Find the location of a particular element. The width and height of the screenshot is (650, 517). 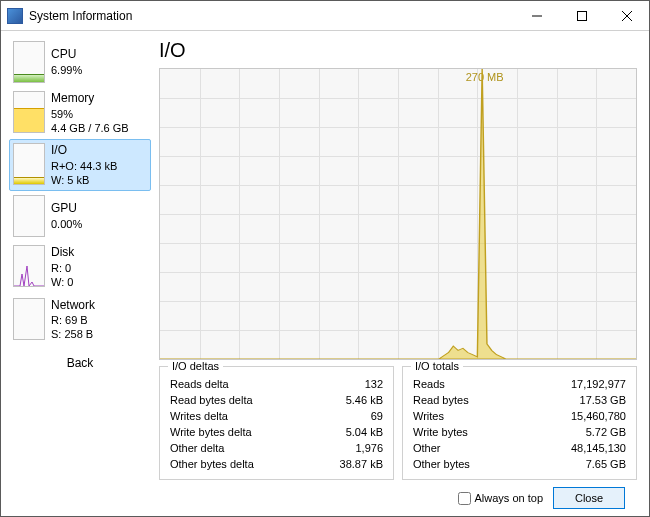

sidebar-item-label: Memory is located at coordinates (90, 99).